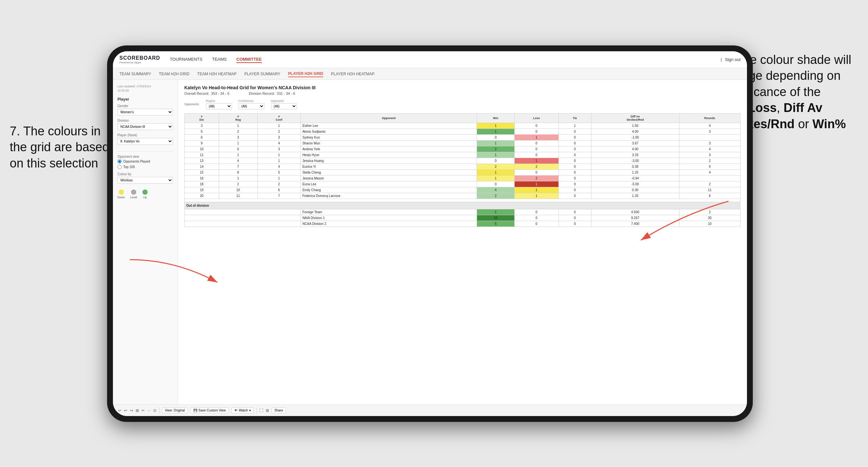  I want to click on sidebar-radio-opponents: Opponents Played, so click(145, 161).